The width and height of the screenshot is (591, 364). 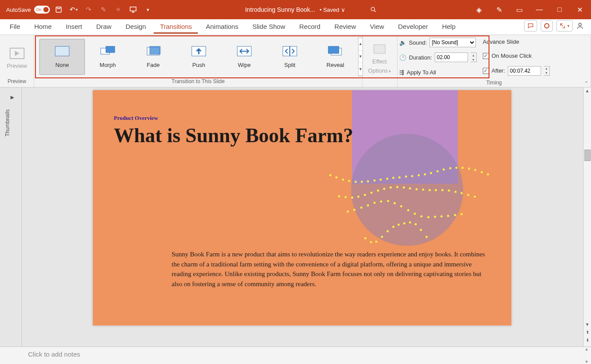 I want to click on tab-transitions: Transitions, so click(x=176, y=27).